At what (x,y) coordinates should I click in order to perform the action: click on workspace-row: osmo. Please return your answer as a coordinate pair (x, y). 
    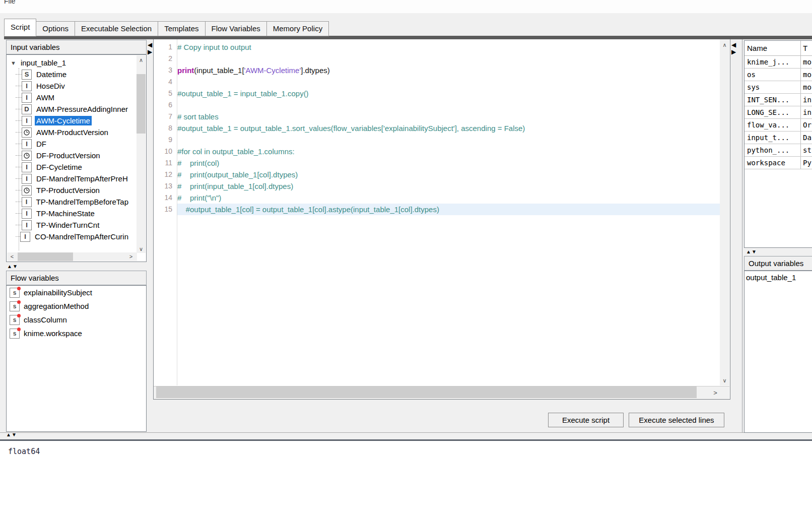
    Looking at the image, I should click on (778, 75).